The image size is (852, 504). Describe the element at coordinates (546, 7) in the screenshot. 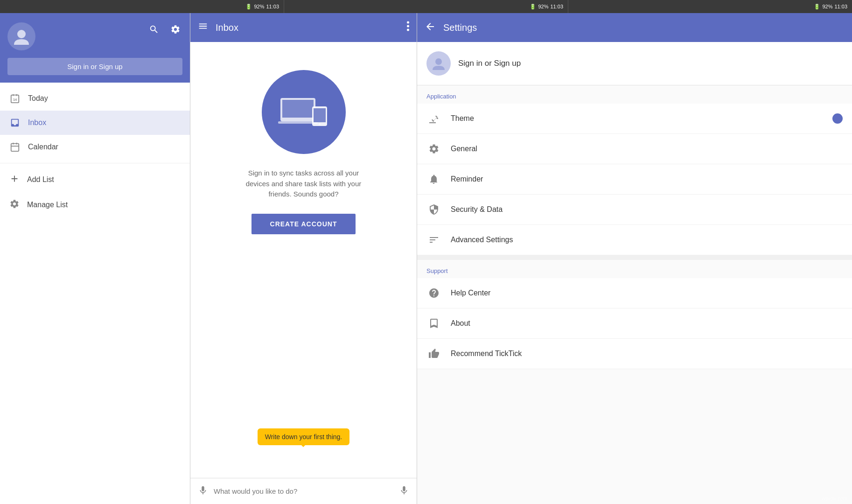

I see `status-icons-middle: 🔋92% 11:03` at that location.